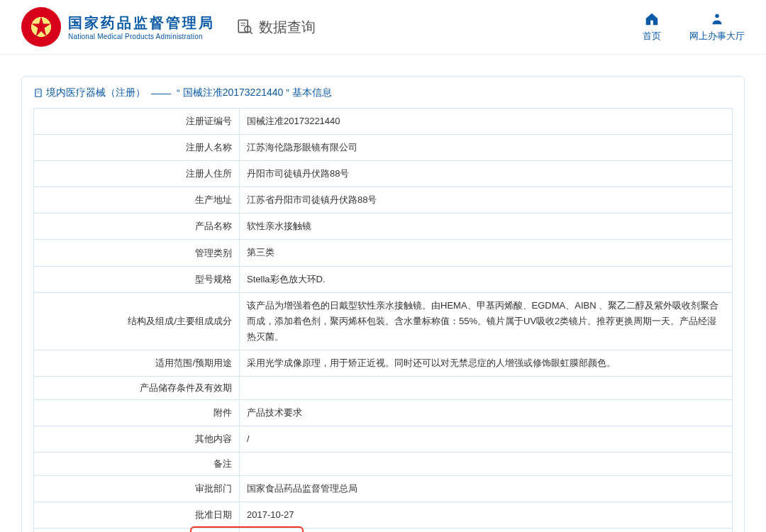 The width and height of the screenshot is (766, 532). I want to click on org-name-en: National Medical Products Administration, so click(142, 37).